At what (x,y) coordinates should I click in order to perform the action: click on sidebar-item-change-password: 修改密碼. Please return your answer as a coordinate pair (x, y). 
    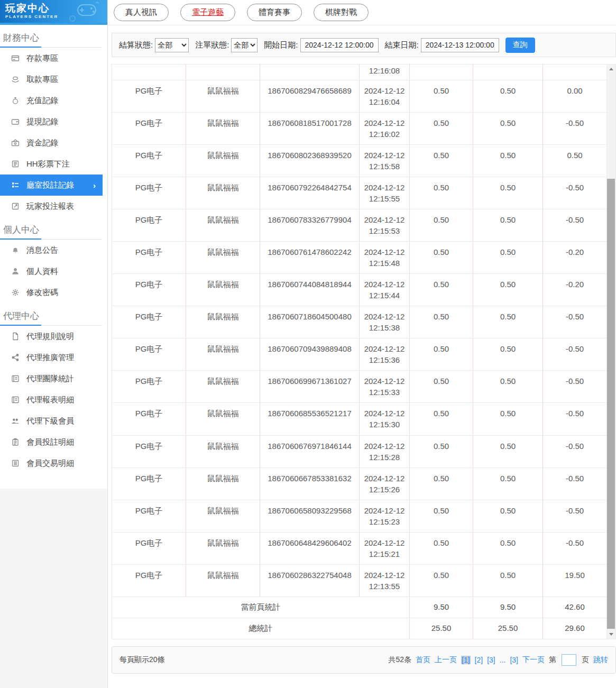
    Looking at the image, I should click on (51, 292).